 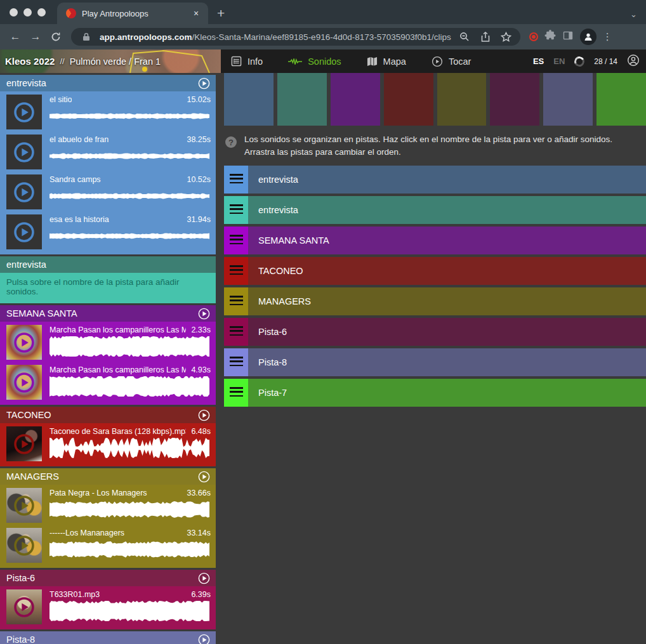 I want to click on project-title: Kleos 2022, so click(x=30, y=61).